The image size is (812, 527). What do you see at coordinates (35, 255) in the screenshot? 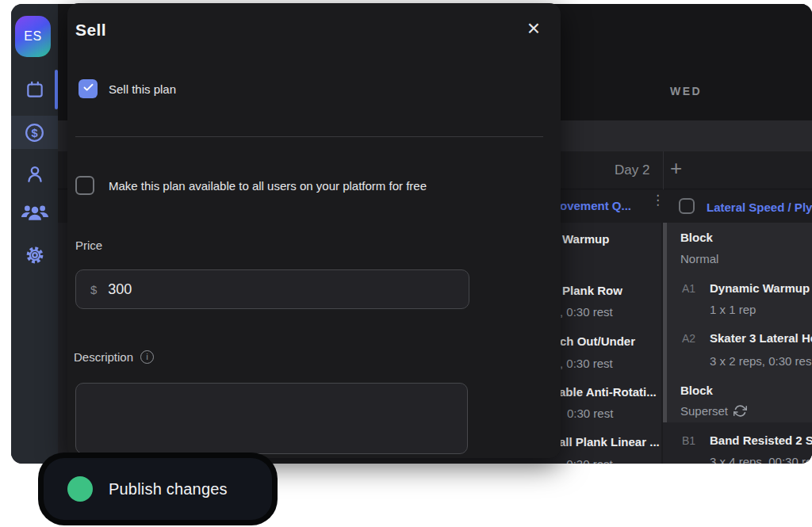
I see `sidebar-item-settings` at bounding box center [35, 255].